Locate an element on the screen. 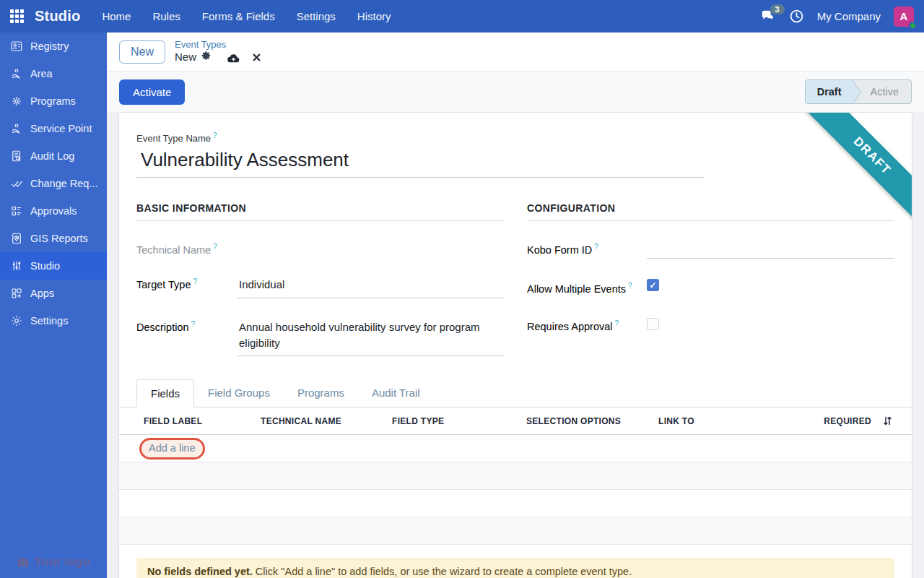  new-record-button: New is located at coordinates (142, 52).